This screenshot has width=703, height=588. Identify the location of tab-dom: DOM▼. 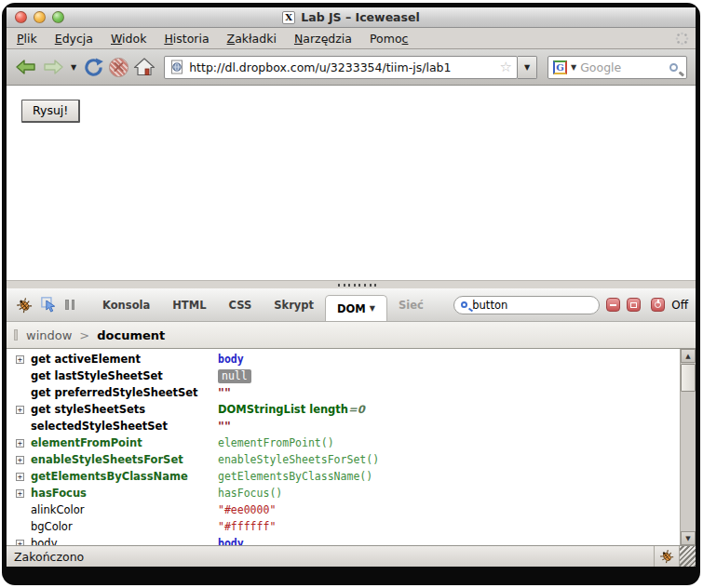
(356, 308).